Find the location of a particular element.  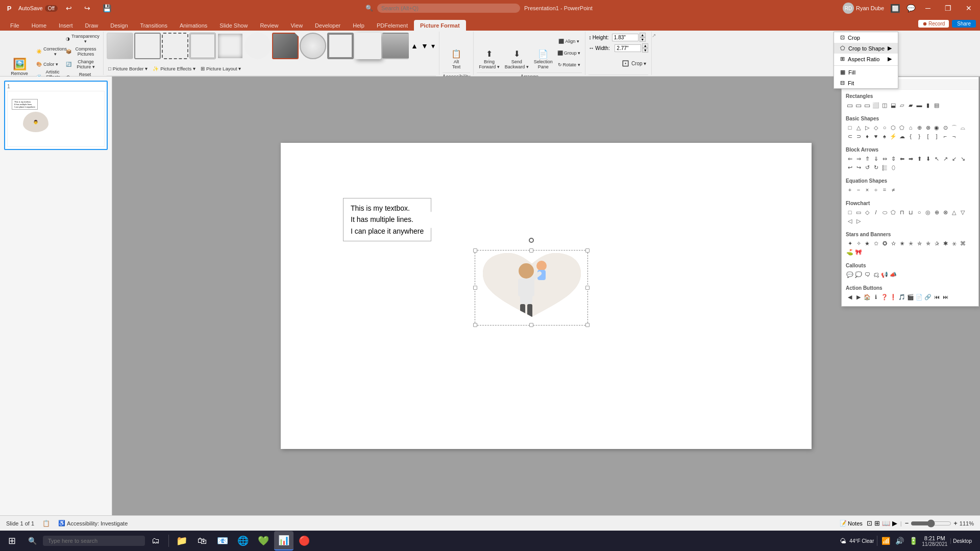

action-10: 🔗 is located at coordinates (928, 297).